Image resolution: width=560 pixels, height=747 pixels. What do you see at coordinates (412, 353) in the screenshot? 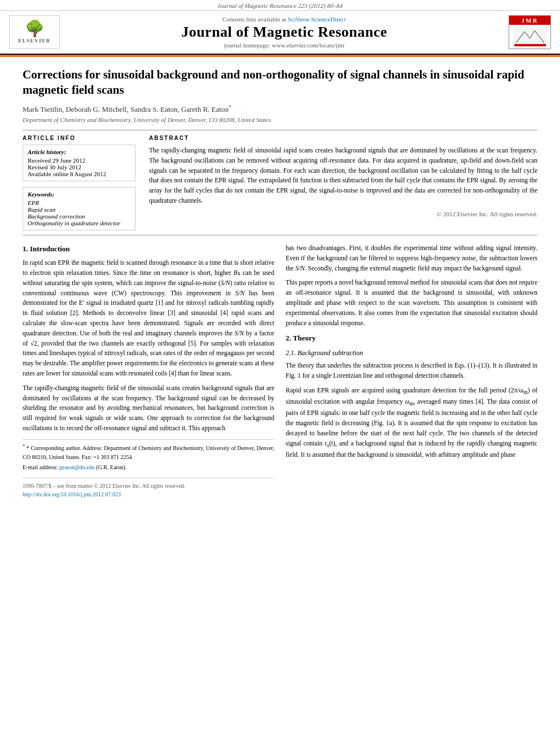
I see `subsection21-heading: 2.1. Background subtraction` at bounding box center [412, 353].